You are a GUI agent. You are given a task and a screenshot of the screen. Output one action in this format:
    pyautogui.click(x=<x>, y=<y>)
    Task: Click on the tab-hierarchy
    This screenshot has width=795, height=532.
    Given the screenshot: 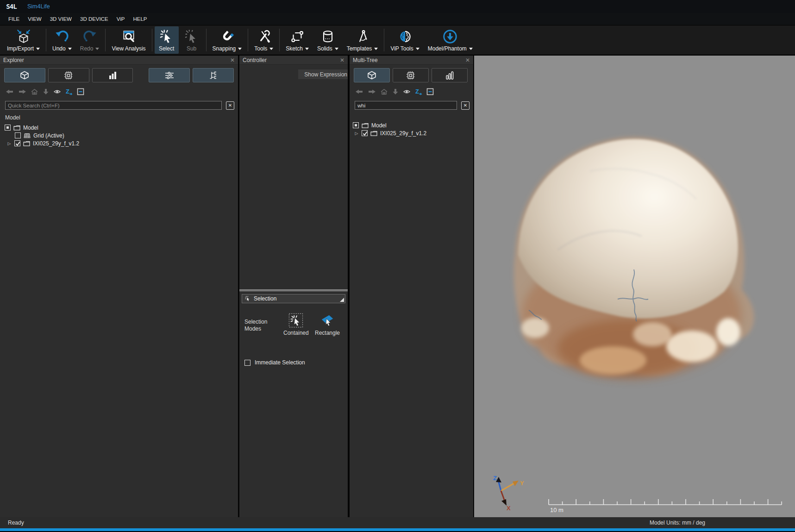 What is the action you would take?
    pyautogui.click(x=213, y=75)
    